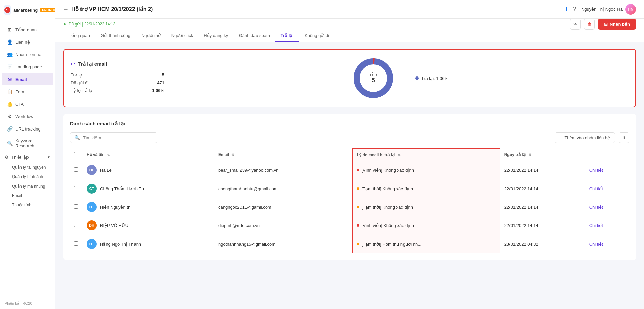 The height and width of the screenshot is (309, 644). Describe the element at coordinates (28, 205) in the screenshot. I see `sidebar-sub-thuoc-tinh: Thuộc tính` at that location.